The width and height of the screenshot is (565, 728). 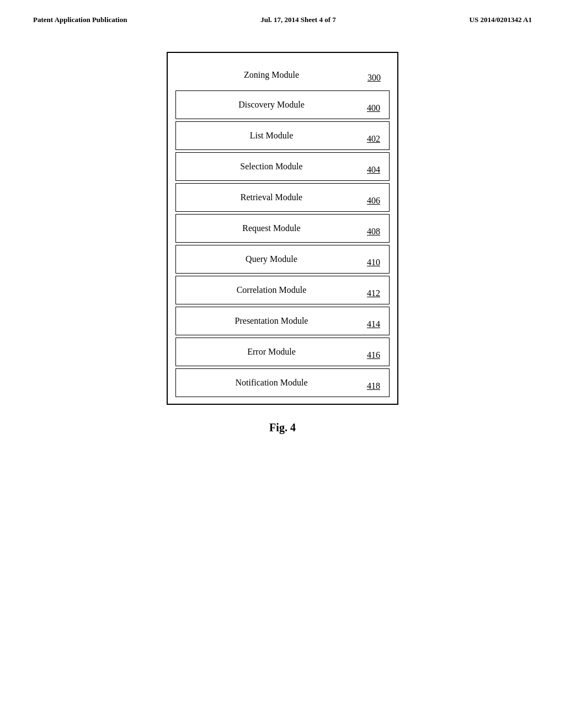 I want to click on header-center: Jul. 17, 2014 Sheet 4 of 7, so click(x=298, y=20).